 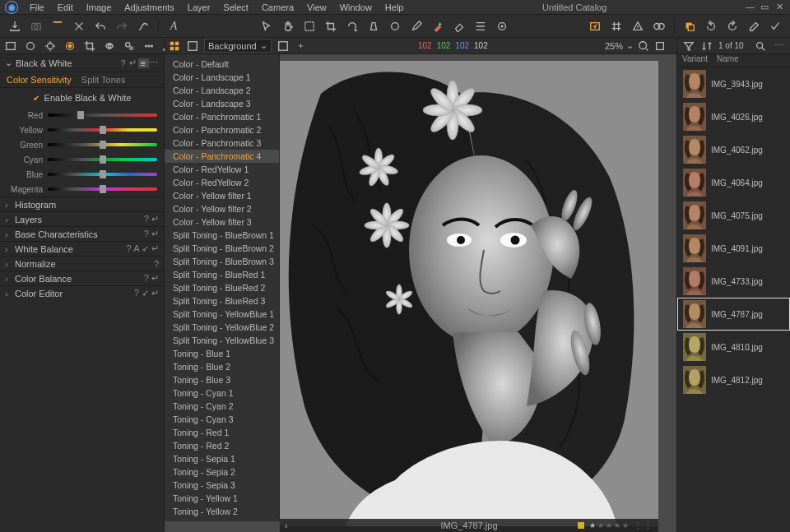 What do you see at coordinates (82, 63) in the screenshot?
I see `tool-header-bw: ⌄ Black & White ? ↵ ≡ ⋯` at bounding box center [82, 63].